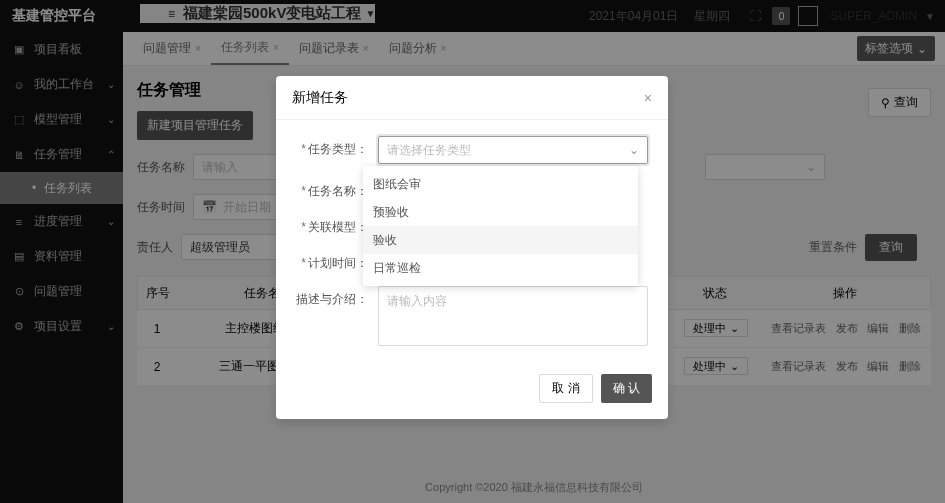 The width and height of the screenshot is (945, 503). What do you see at coordinates (320, 98) in the screenshot?
I see `modal-title: 新增任务` at bounding box center [320, 98].